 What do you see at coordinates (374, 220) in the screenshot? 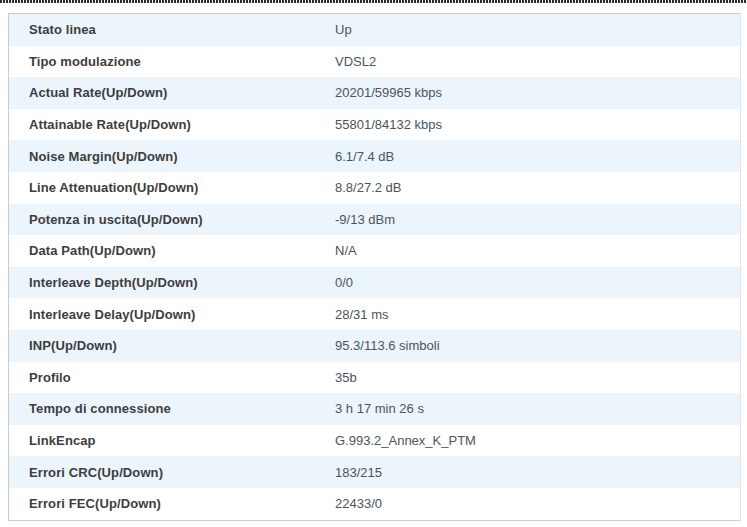
I see `table-row: Potenza in uscita(Up/Down) -9/13 dBm` at bounding box center [374, 220].